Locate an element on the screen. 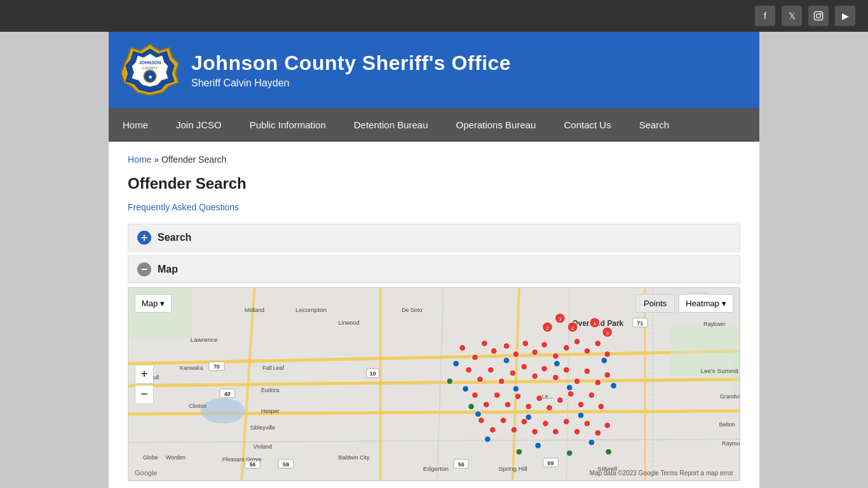 The image size is (868, 488). nav-item-home: Home is located at coordinates (135, 125).